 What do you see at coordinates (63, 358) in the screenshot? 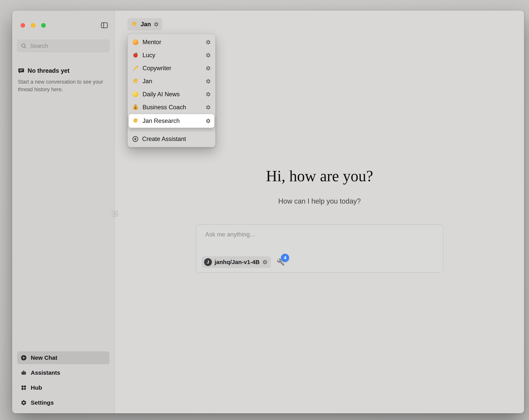
I see `sidebar-item-new-chat: New Chat` at bounding box center [63, 358].